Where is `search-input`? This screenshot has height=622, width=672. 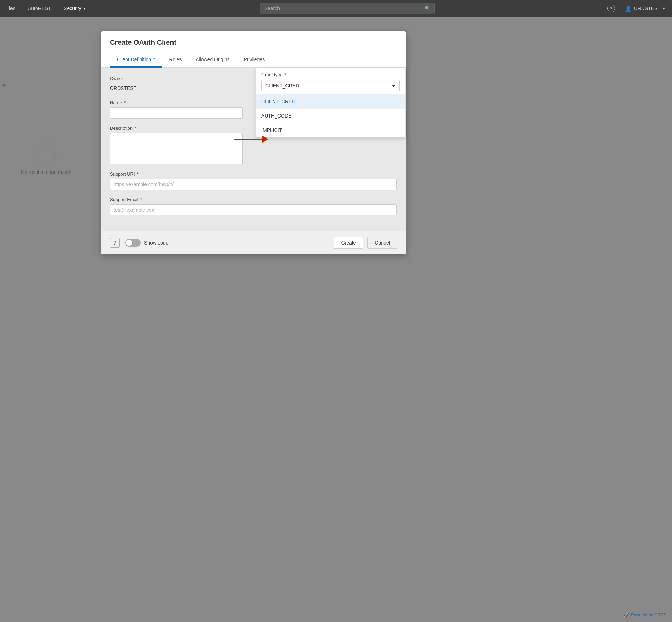
search-input is located at coordinates (344, 8).